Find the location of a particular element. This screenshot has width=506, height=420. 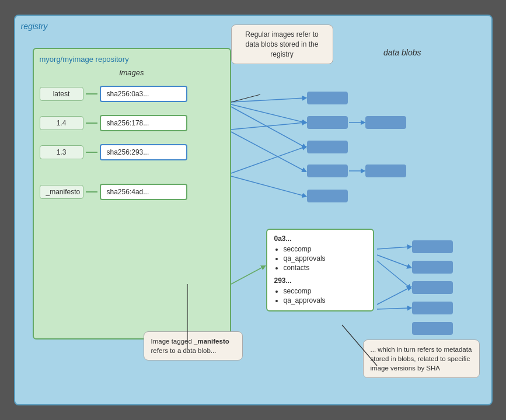

sha-13: sha256:293... is located at coordinates (144, 152).